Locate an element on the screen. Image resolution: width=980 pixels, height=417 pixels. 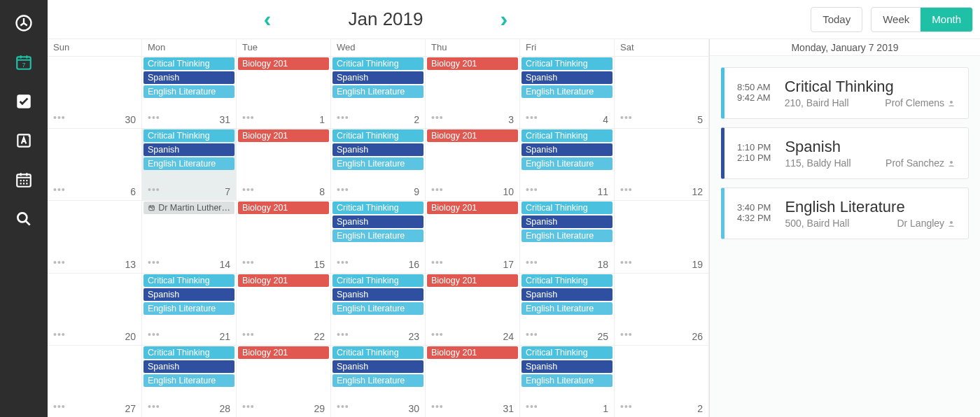
today-button: Today is located at coordinates (836, 20).